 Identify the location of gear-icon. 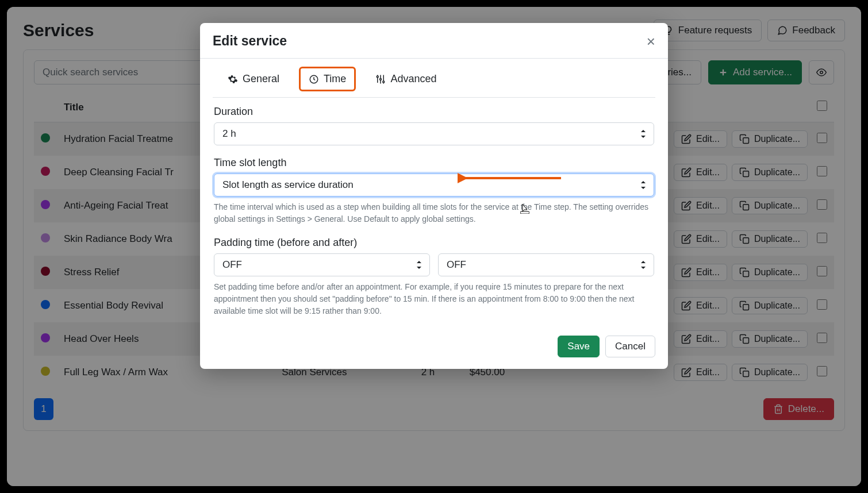
(233, 79).